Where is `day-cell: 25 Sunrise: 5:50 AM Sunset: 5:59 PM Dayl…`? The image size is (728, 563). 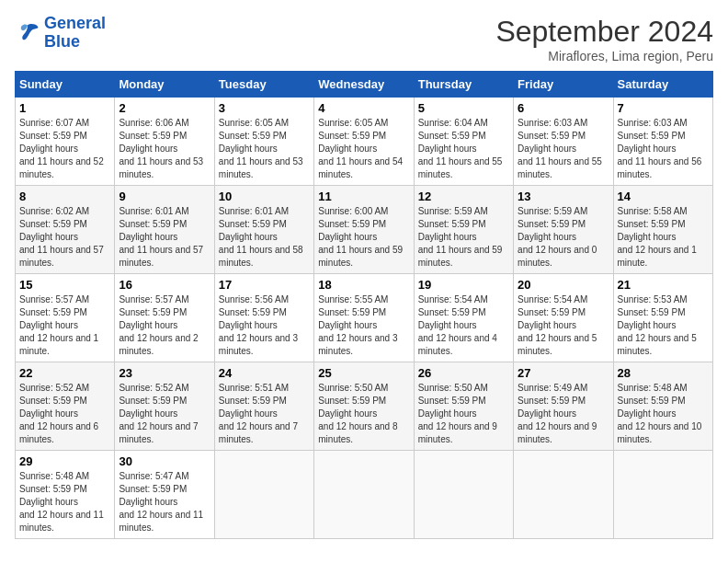 day-cell: 25 Sunrise: 5:50 AM Sunset: 5:59 PM Dayl… is located at coordinates (364, 407).